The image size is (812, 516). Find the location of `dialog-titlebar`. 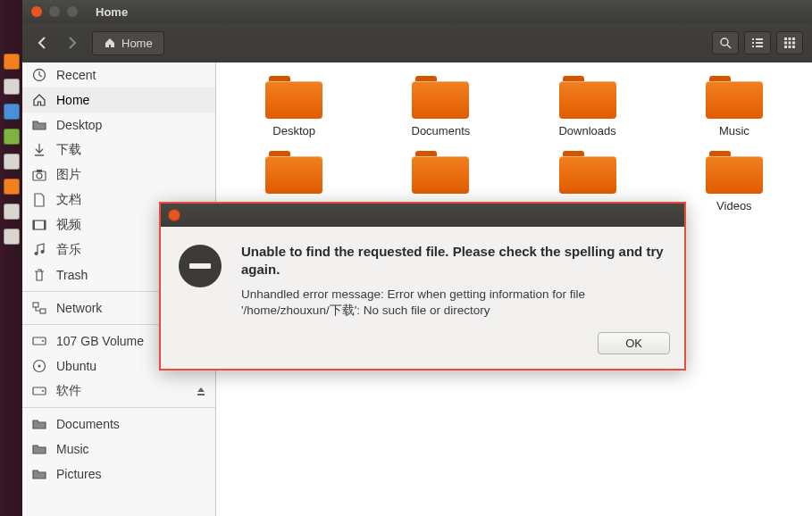

dialog-titlebar is located at coordinates (423, 215).